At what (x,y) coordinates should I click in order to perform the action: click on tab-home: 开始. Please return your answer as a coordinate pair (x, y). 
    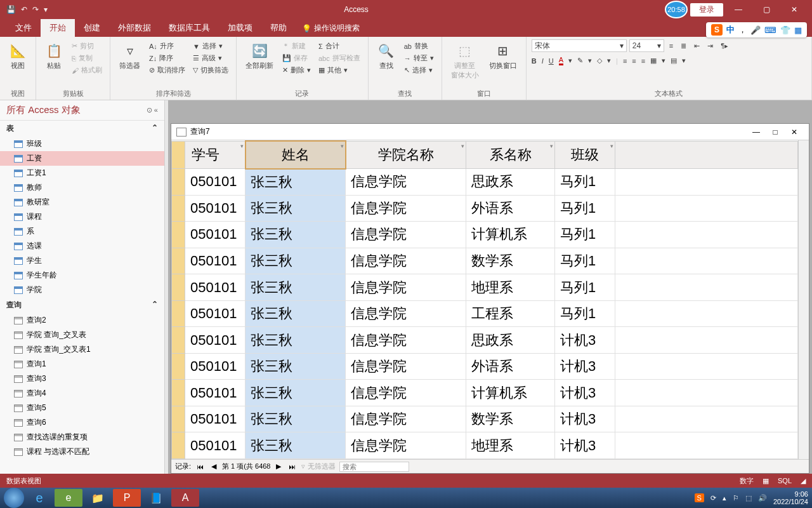
    Looking at the image, I should click on (58, 28).